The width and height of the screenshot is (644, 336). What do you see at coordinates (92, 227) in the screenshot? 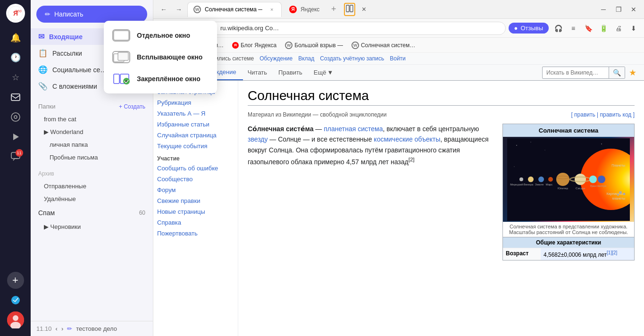
I see `folder-drafts: ▶ Черновики` at bounding box center [92, 227].